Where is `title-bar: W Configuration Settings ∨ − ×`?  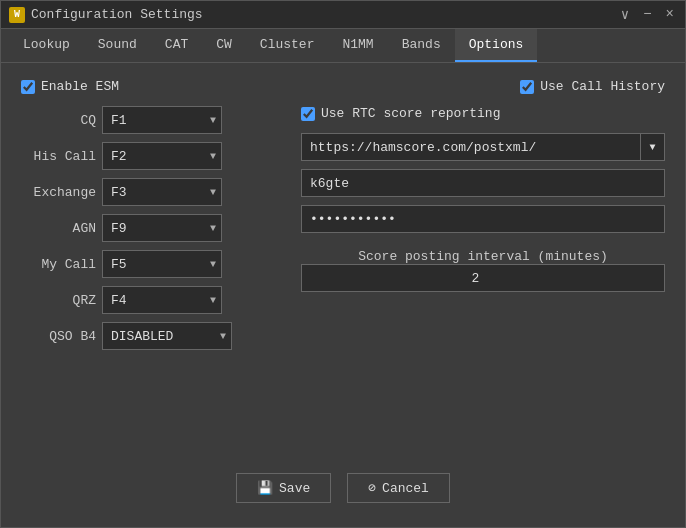
title-bar: W Configuration Settings ∨ − × is located at coordinates (343, 15).